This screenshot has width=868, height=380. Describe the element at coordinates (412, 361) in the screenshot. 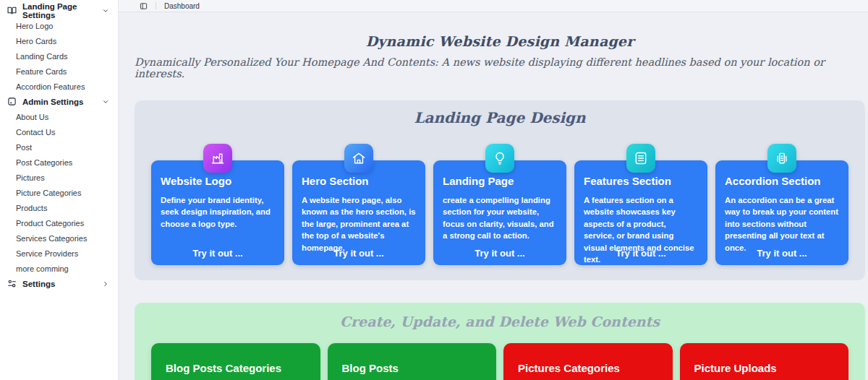

I see `card-blog-posts: Blog Posts A blog post is a discrete pie…` at that location.